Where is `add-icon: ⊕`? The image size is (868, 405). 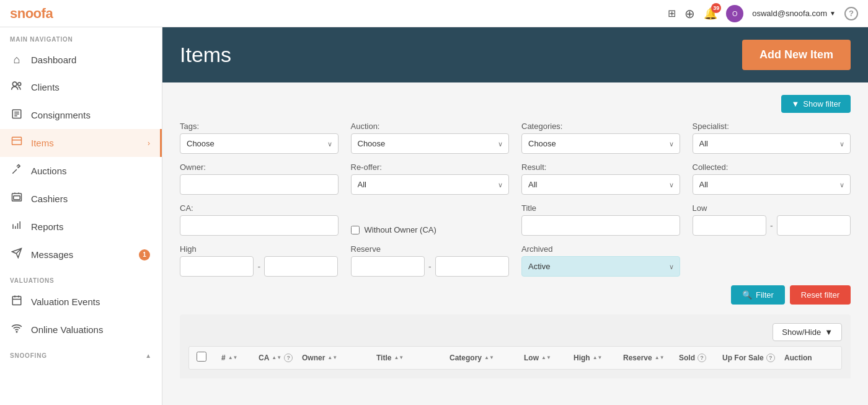 add-icon: ⊕ is located at coordinates (689, 14).